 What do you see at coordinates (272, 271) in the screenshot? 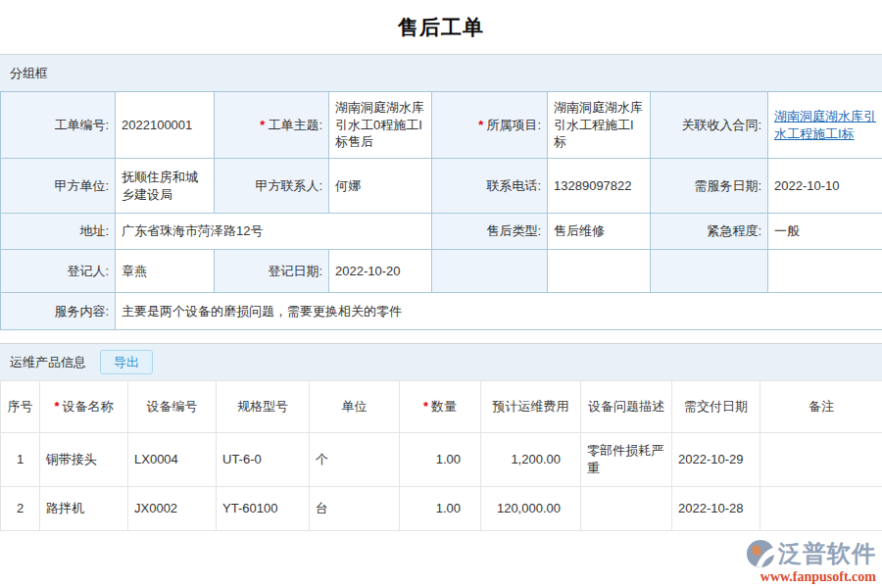
I see `form-label-register-date: 登记日期:` at bounding box center [272, 271].